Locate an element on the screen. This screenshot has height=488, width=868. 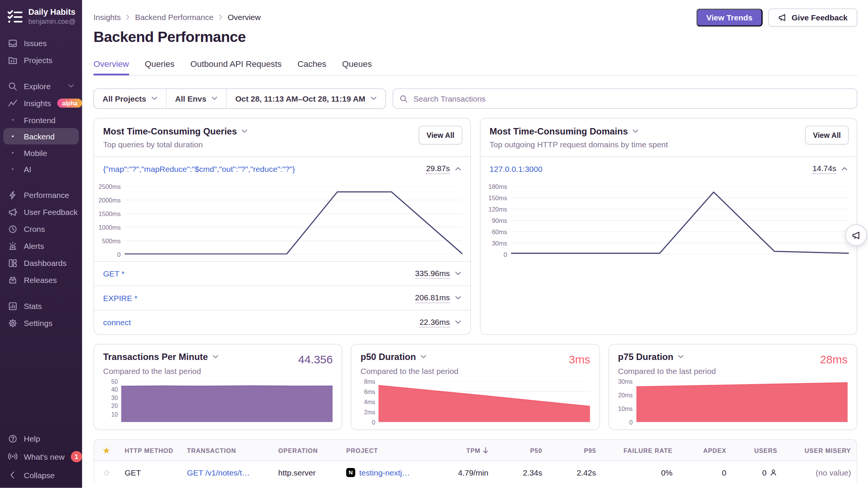
query-row: connect 22.36ms is located at coordinates (282, 323).